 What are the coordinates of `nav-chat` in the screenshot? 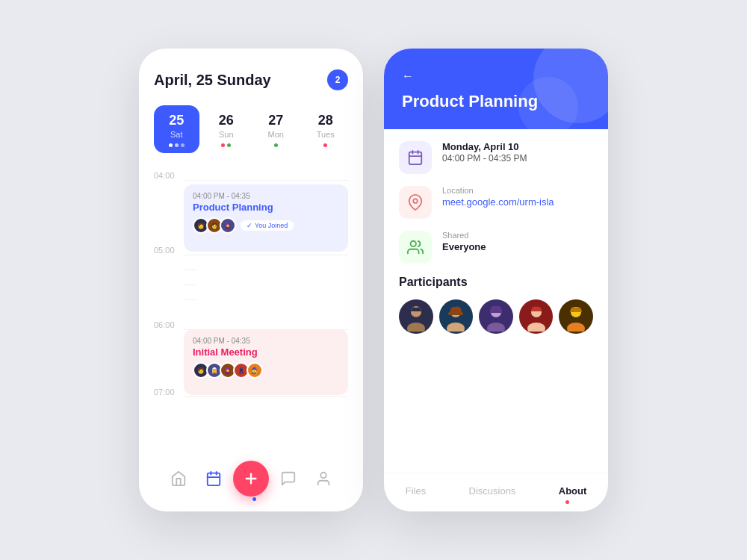 It's located at (288, 479).